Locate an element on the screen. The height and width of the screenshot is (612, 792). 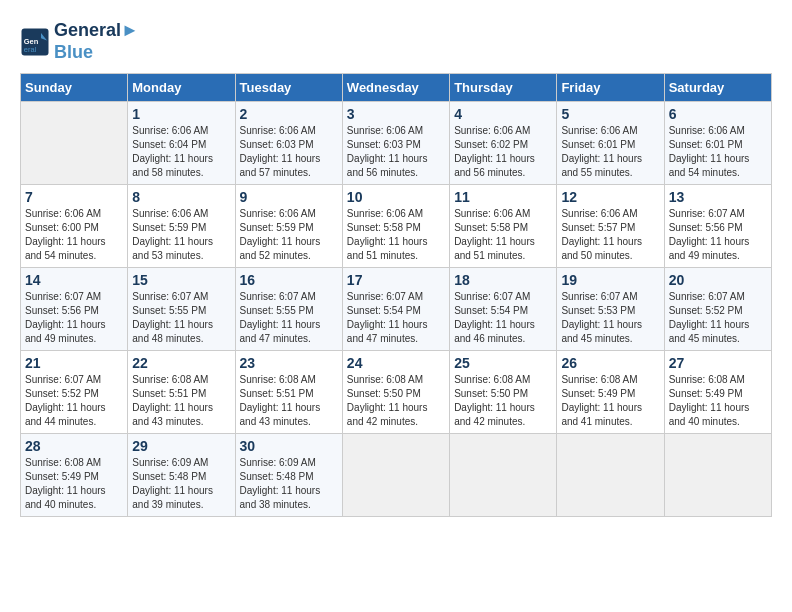
day-number: 2 is located at coordinates (289, 114).